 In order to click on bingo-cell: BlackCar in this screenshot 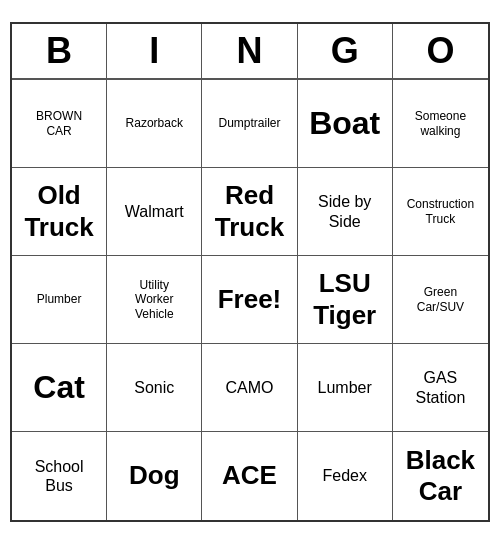, I will do `click(440, 476)`.